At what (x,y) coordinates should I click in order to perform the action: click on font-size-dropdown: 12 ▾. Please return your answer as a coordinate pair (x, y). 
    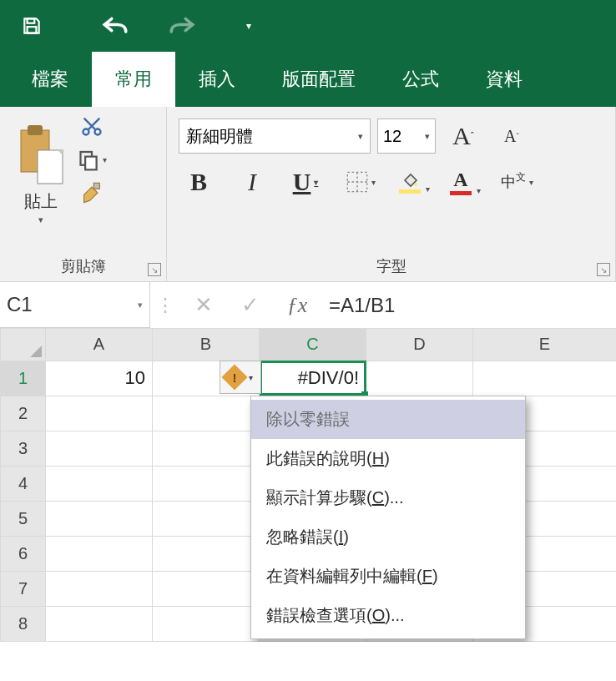
    Looking at the image, I should click on (406, 136).